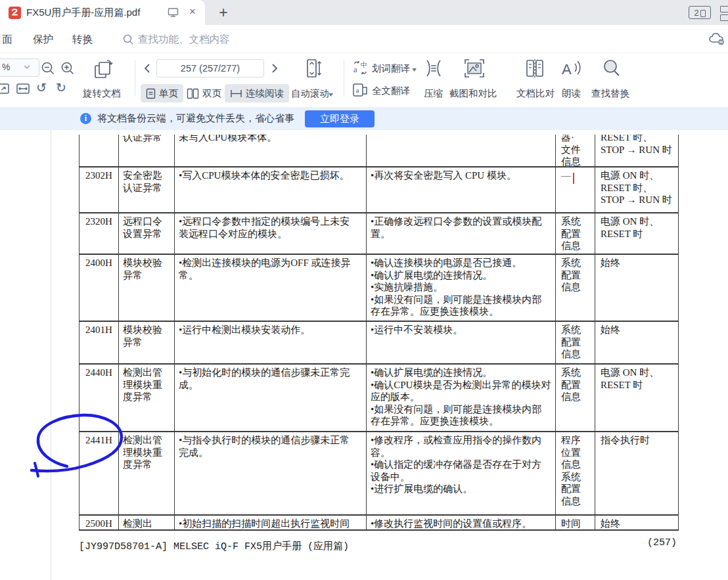 This screenshot has height=580, width=728. Describe the element at coordinates (271, 523) in the screenshot. I see `cell-cause: •初始扫描的扫描时间超出执行监视时间` at that location.